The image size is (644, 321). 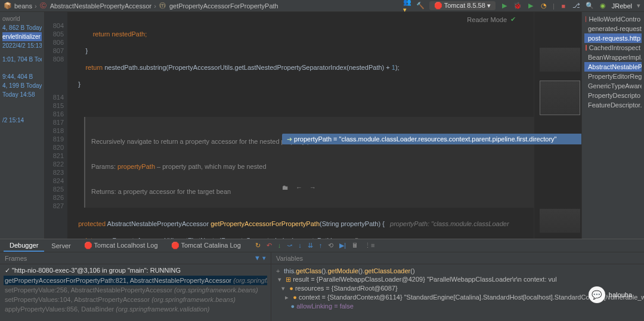 I want to click on tab-catalina-log: 🛑 Tomcat Catalina Log, so click(x=206, y=246).